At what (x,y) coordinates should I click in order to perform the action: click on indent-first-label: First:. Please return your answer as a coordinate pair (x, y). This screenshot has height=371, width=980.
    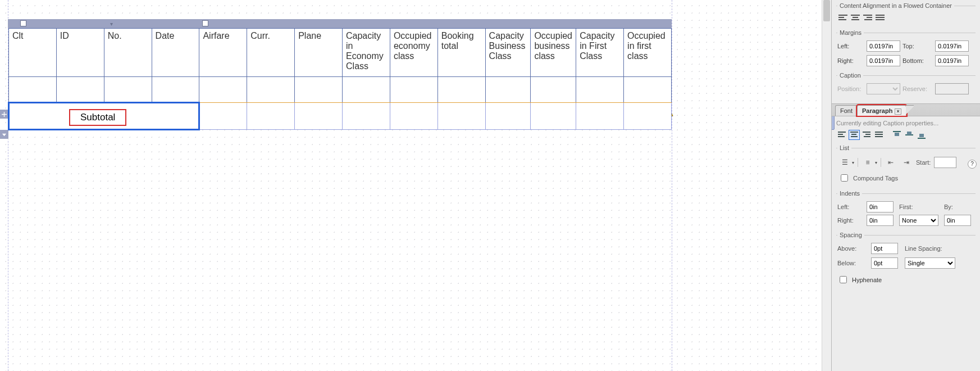
    Looking at the image, I should click on (911, 207).